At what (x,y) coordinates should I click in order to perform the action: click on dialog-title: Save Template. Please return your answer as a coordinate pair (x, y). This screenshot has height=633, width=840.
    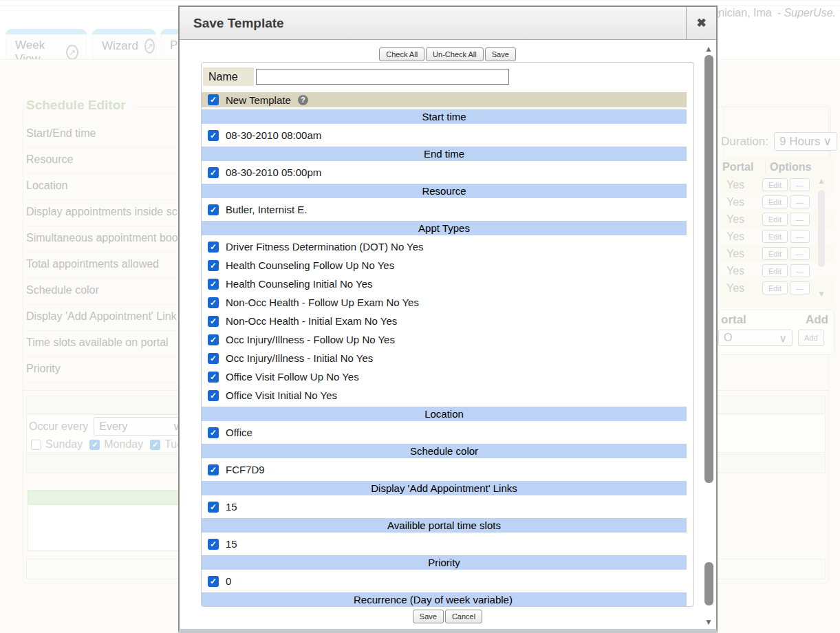
    Looking at the image, I should click on (433, 23).